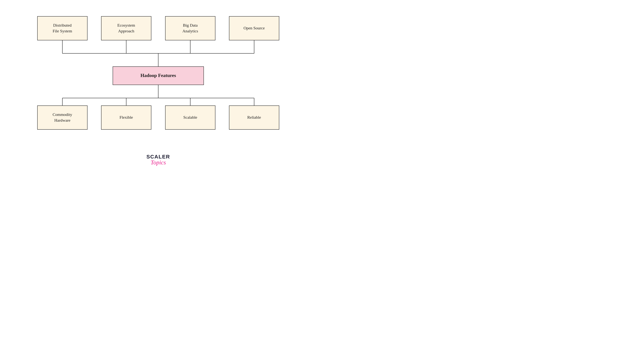  What do you see at coordinates (158, 80) in the screenshot?
I see `diagram-wrapper: DistributedFile System EcosystemApproach…` at bounding box center [158, 80].